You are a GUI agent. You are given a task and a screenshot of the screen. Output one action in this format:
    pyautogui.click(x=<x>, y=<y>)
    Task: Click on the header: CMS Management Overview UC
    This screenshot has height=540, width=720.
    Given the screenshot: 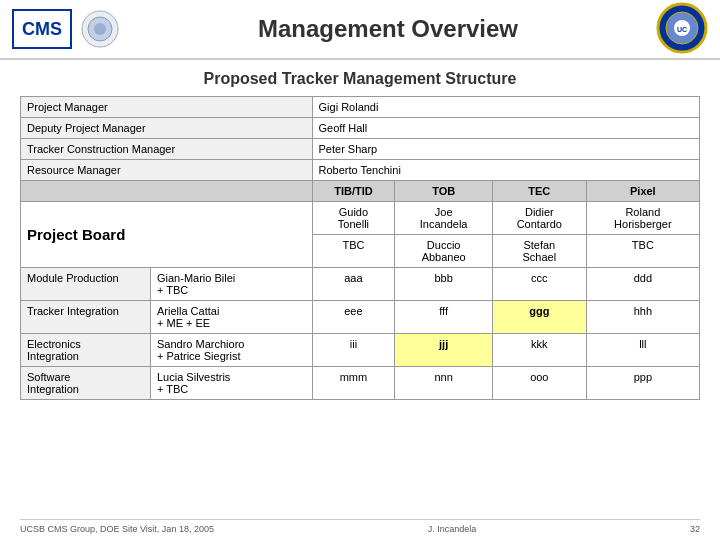 What is the action you would take?
    pyautogui.click(x=360, y=30)
    